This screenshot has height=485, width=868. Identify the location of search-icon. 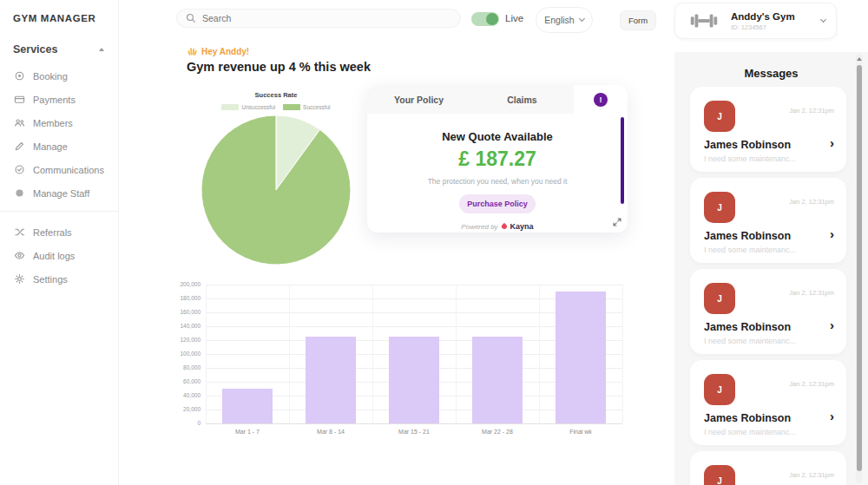
(191, 18).